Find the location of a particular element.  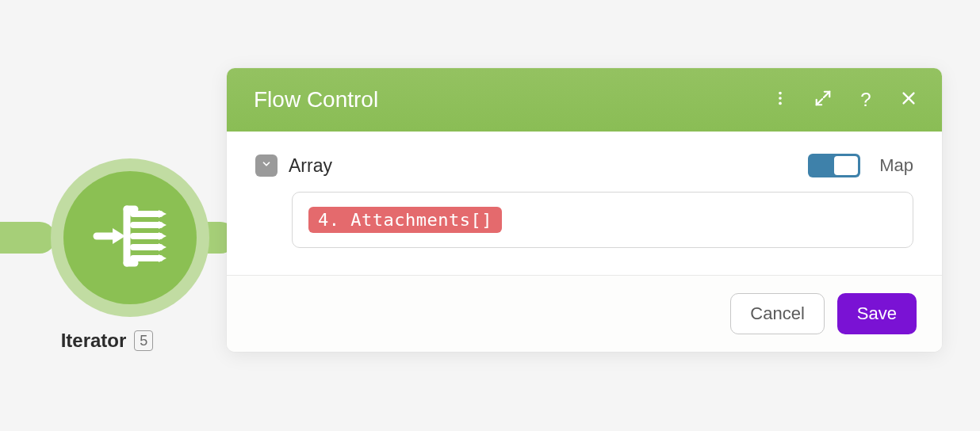

map-toggle-label: Map is located at coordinates (896, 166).